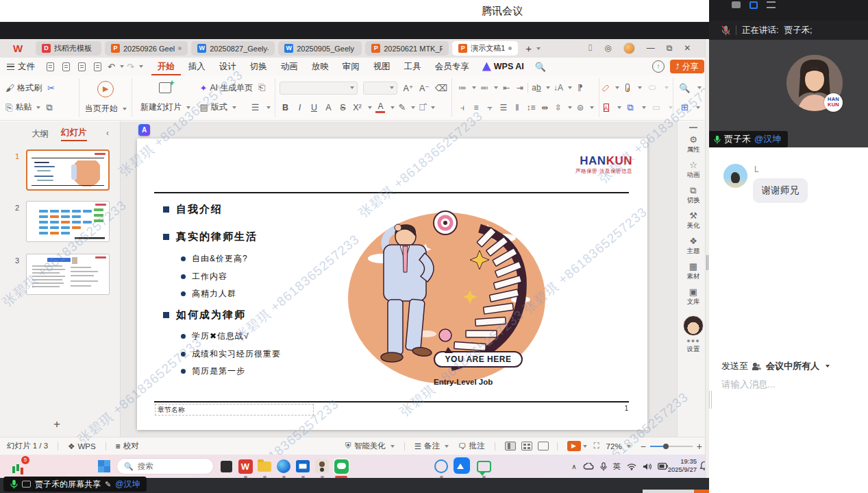 The image size is (868, 493). I want to click on account-avatar, so click(629, 48).